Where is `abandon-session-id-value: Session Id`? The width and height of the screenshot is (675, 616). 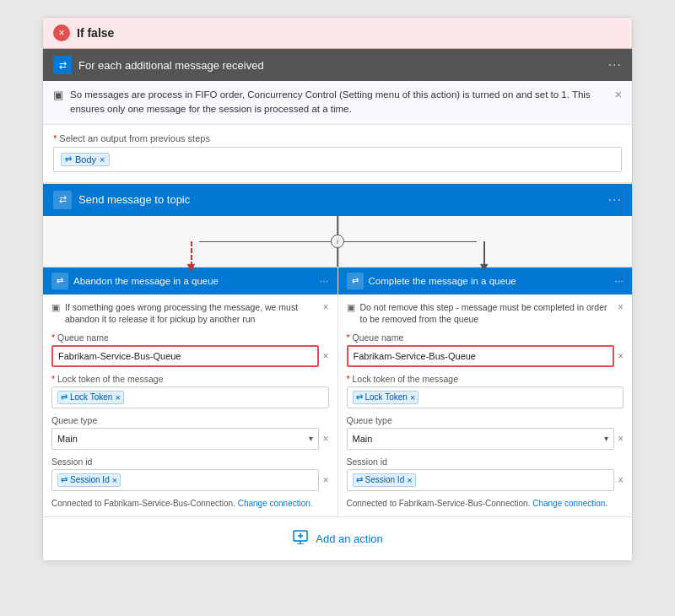 abandon-session-id-value: Session Id is located at coordinates (89, 479).